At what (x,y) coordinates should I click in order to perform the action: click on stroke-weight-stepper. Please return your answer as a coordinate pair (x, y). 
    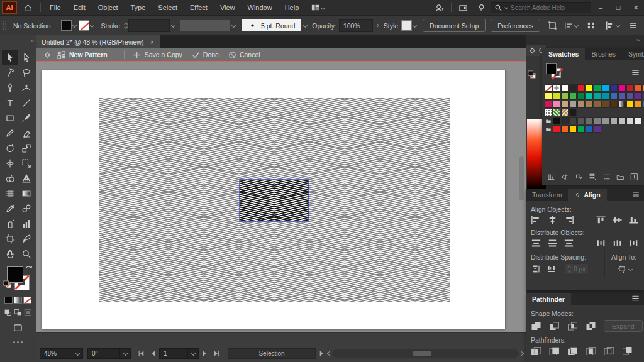
    Looking at the image, I should click on (126, 25).